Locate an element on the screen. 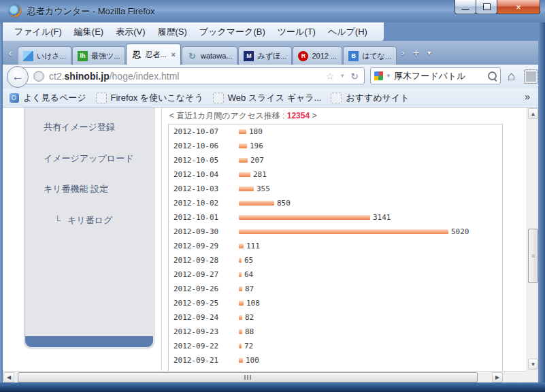 Image resolution: width=545 pixels, height=392 pixels. chart-row-date: 2012-09-22 is located at coordinates (206, 346).